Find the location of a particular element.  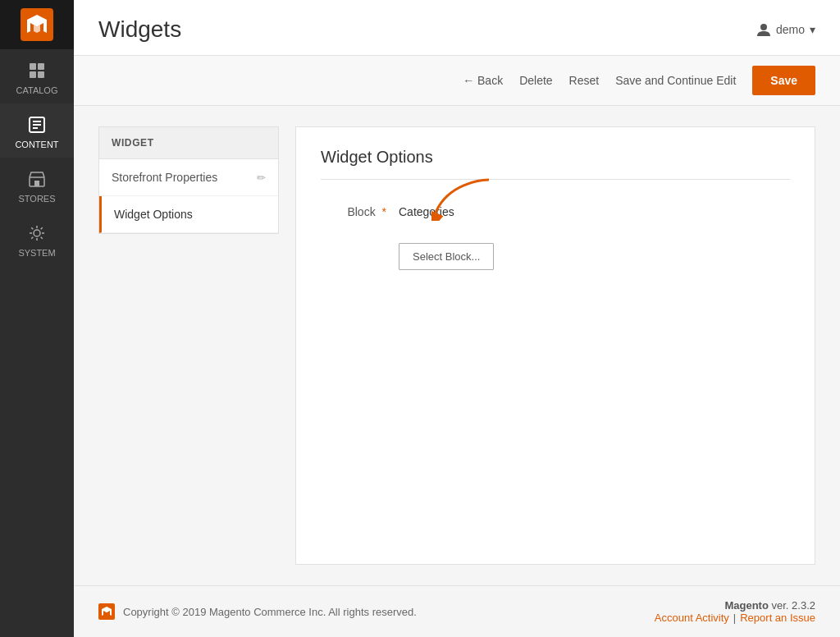

top-header: Widgets demo ▾ is located at coordinates (457, 28).